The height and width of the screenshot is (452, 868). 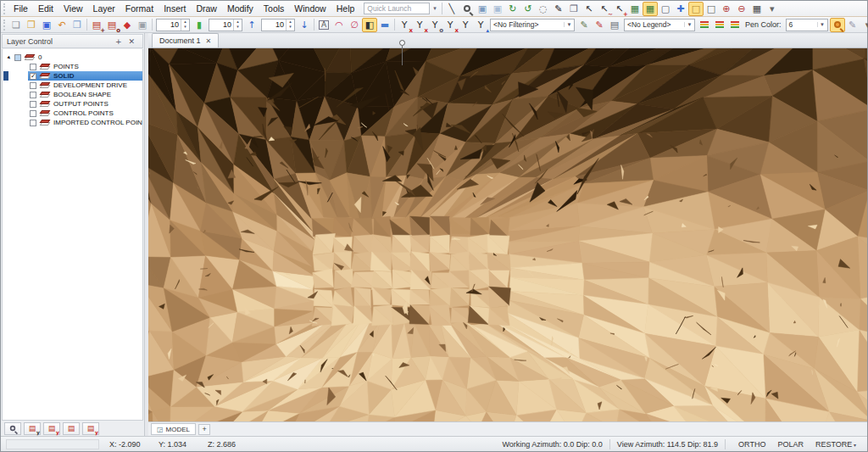 I want to click on restore-dropdown-icon: ▾, so click(x=854, y=445).